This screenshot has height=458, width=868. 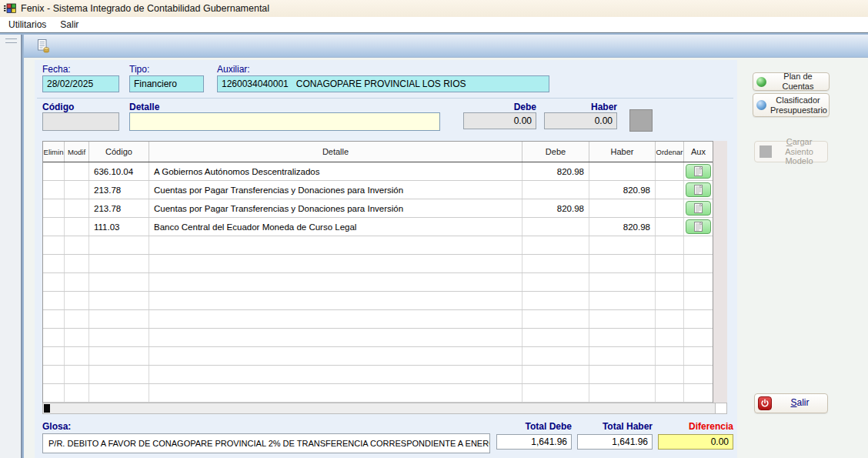 What do you see at coordinates (556, 171) in the screenshot?
I see `cell-debe: 820.98` at bounding box center [556, 171].